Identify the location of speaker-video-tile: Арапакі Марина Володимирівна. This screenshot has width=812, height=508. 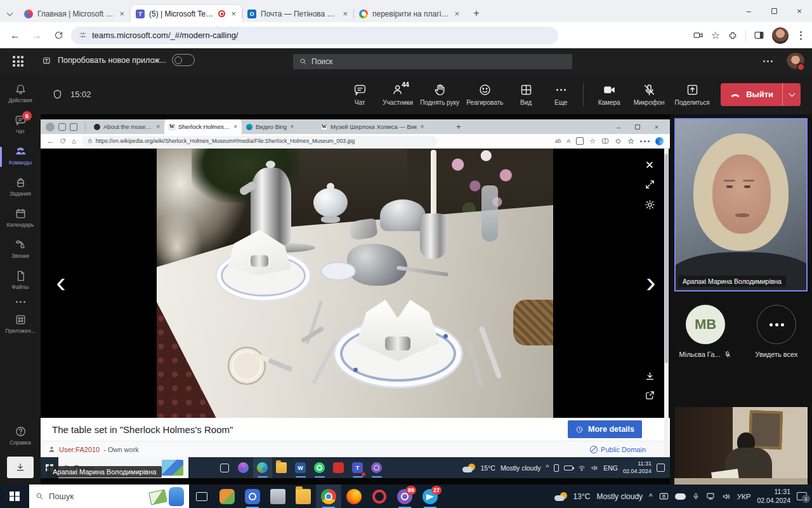
(741, 204).